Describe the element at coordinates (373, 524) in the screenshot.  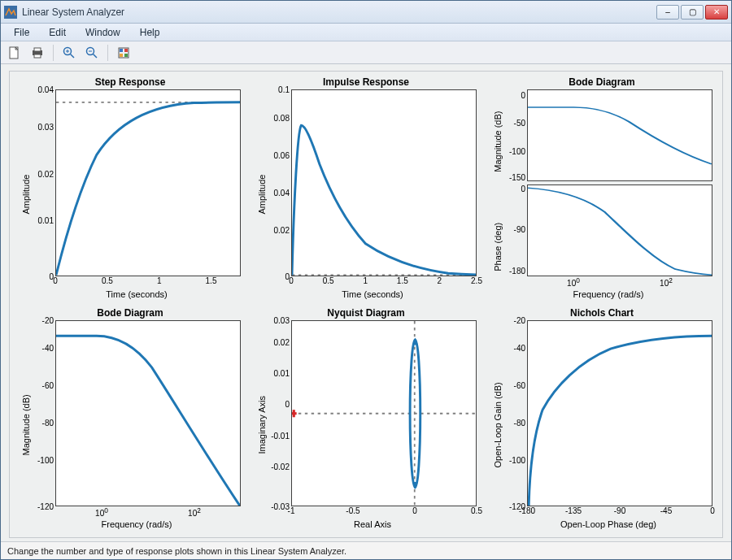
I see `xlabel: Real Axis` at that location.